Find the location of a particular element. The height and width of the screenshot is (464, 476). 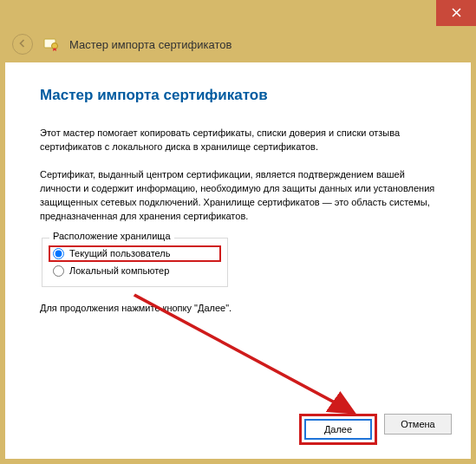

arrow-left-icon is located at coordinates (23, 44).